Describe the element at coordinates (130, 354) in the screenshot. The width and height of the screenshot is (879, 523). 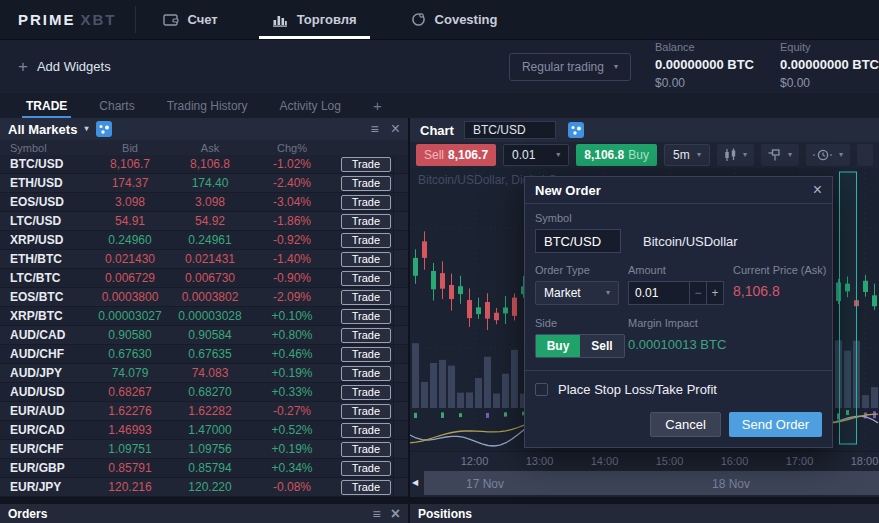
I see `market-bid: 0.67630` at that location.